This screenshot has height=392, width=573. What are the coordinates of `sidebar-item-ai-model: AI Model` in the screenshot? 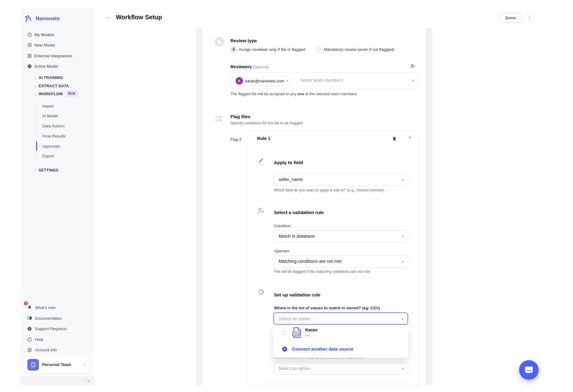 It's located at (57, 116).